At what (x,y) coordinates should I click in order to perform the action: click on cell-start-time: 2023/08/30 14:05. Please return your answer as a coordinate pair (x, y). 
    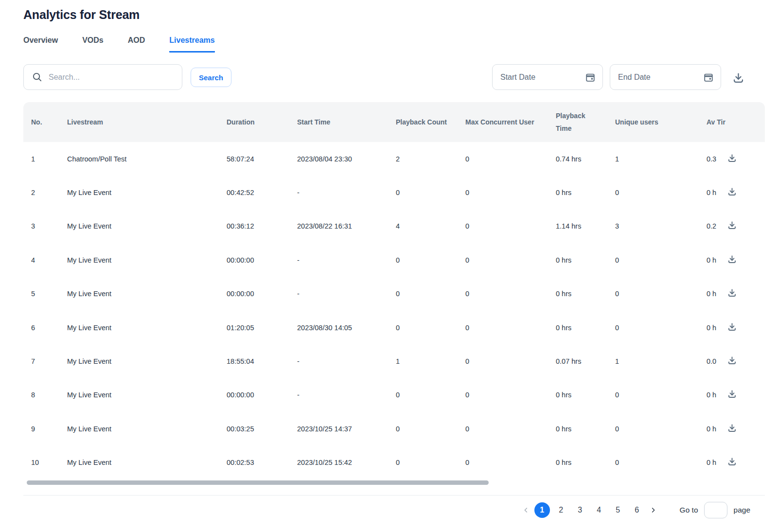
    Looking at the image, I should click on (346, 328).